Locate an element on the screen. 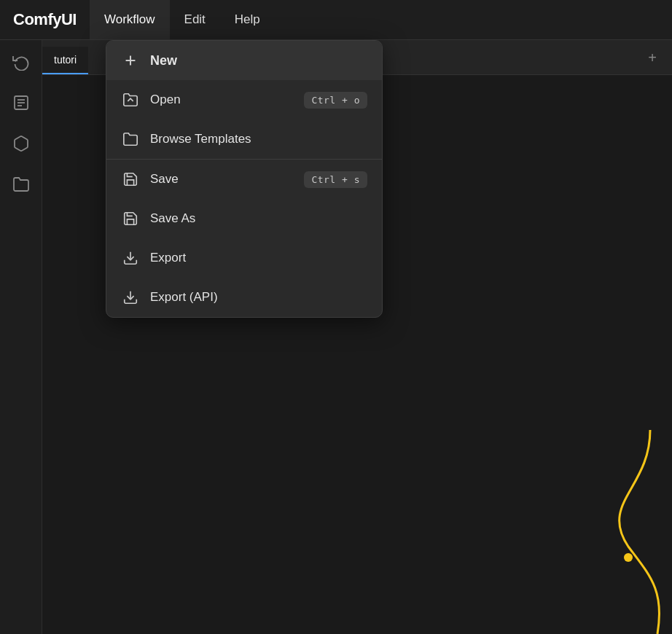  app-title: ComfyUI is located at coordinates (45, 20).